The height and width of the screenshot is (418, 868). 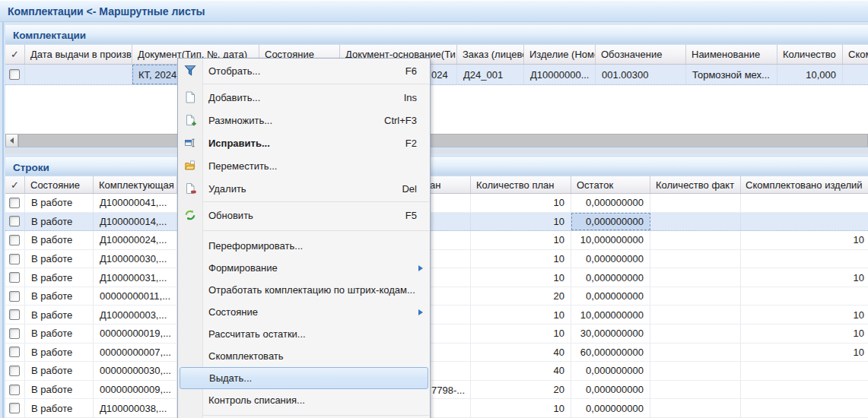 I want to click on menu-item: Отработать комплектацию по штрих-кодам..…, so click(x=304, y=290).